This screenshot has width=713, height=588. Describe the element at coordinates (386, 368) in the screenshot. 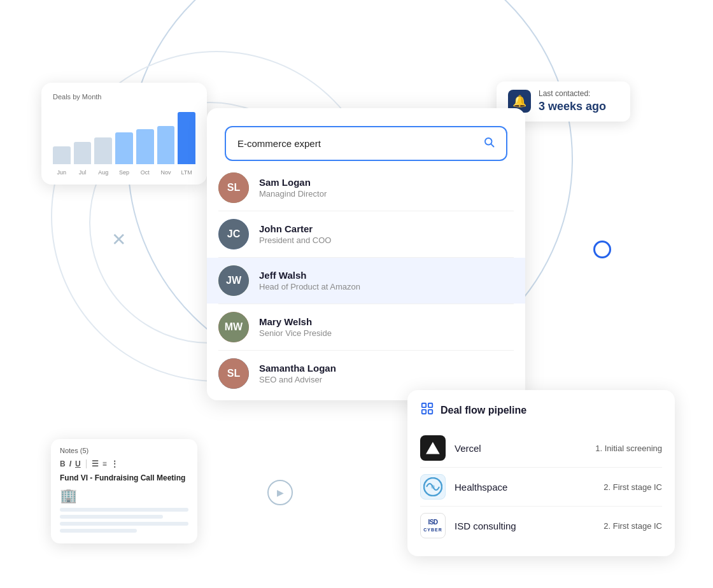

I see `contact-name: Samantha Logan` at that location.